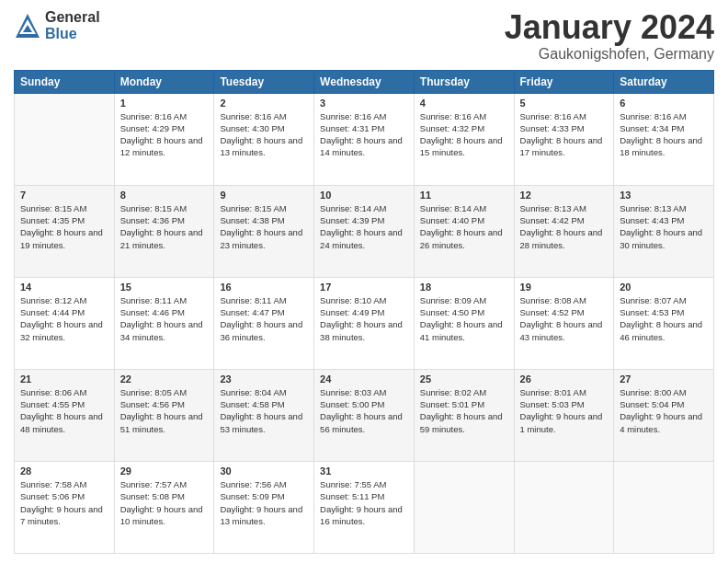 The image size is (728, 563). I want to click on day-number: 23, so click(264, 379).